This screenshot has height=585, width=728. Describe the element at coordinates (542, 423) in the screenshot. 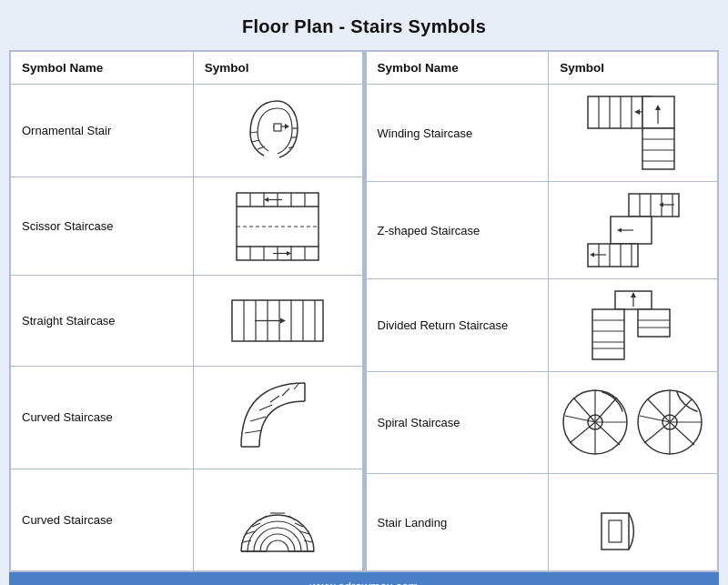

I see `table-row: Spiral Staircase` at that location.